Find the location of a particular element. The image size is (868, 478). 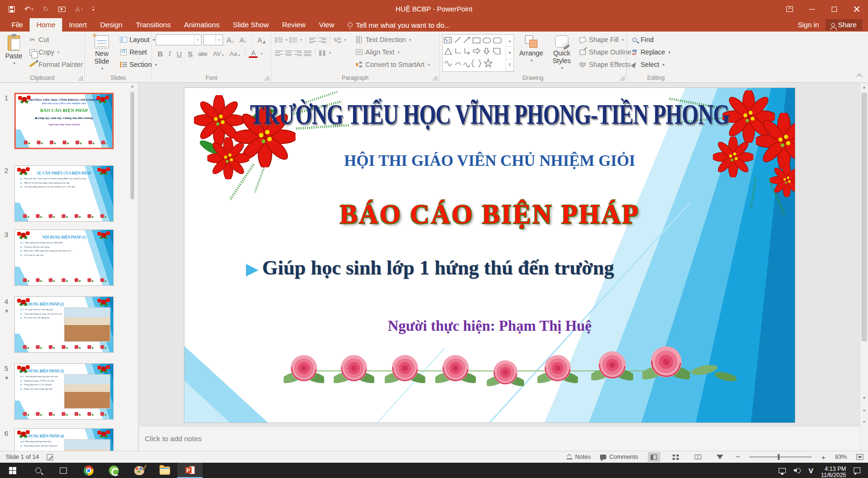

minimize-icon is located at coordinates (812, 9).